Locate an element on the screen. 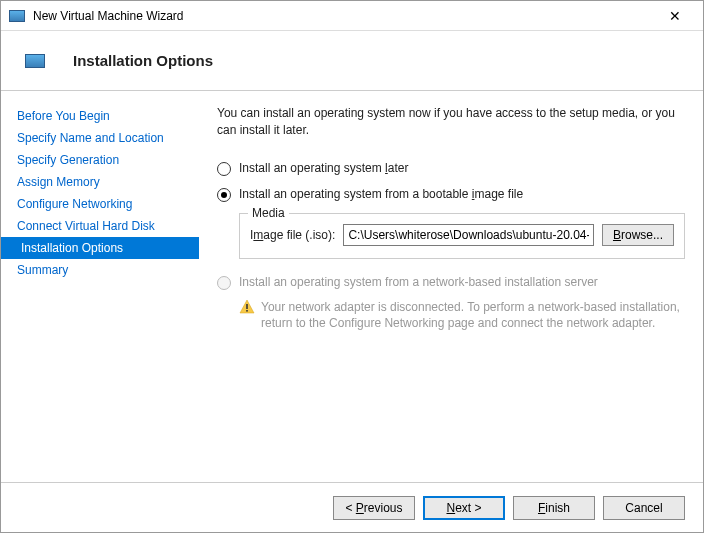 The image size is (704, 533). window-title: New Virtual Machine Wizard is located at coordinates (344, 16).